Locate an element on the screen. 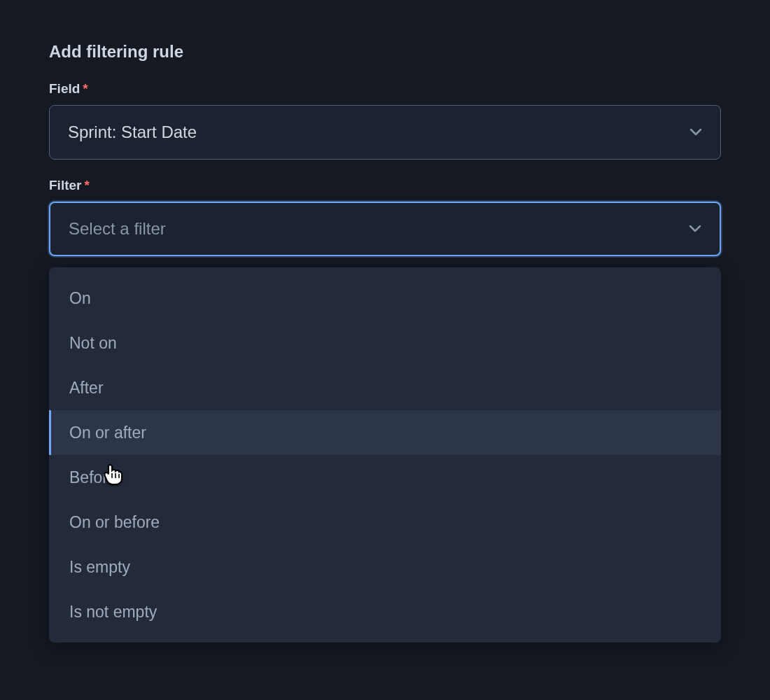 The height and width of the screenshot is (700, 770). filter-option-after: After is located at coordinates (385, 388).